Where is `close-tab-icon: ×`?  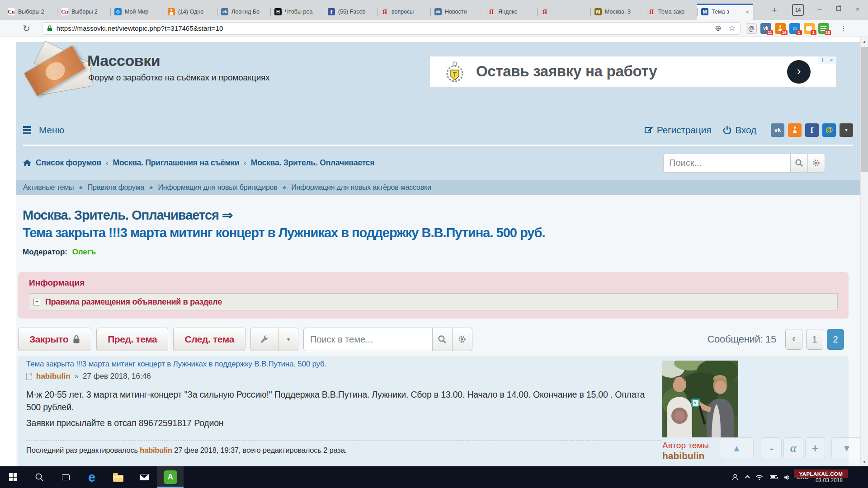 close-tab-icon: × is located at coordinates (747, 12).